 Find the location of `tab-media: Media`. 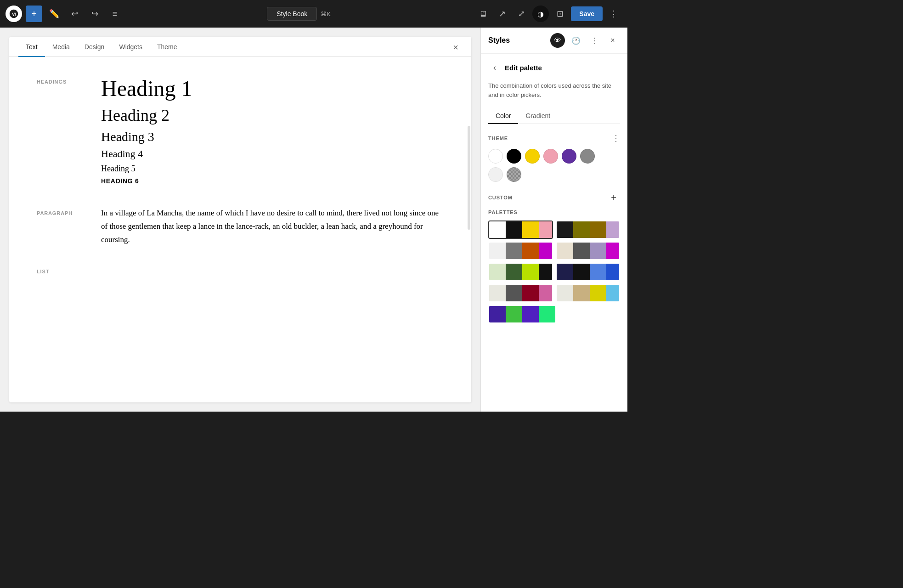

tab-media: Media is located at coordinates (61, 47).